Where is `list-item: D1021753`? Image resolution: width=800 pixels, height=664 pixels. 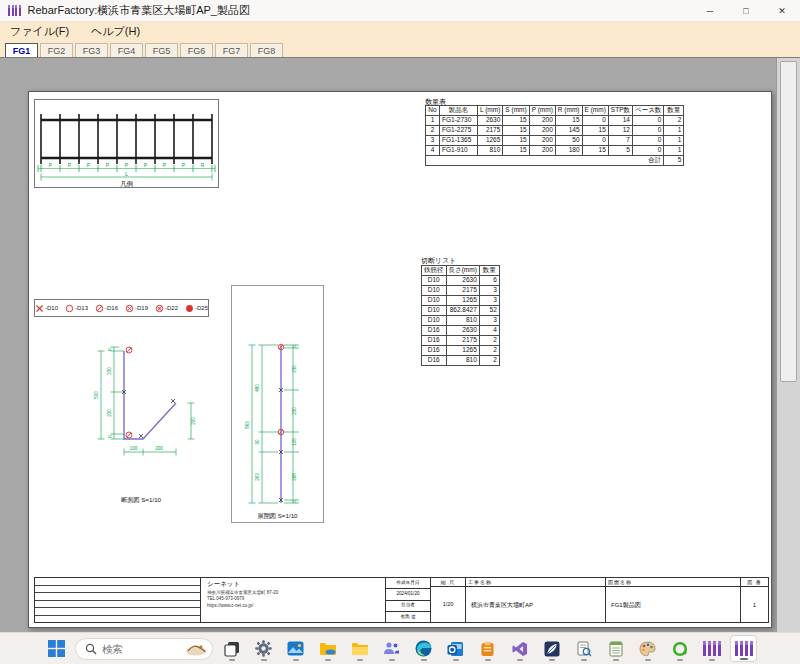 list-item: D1021753 is located at coordinates (461, 291).